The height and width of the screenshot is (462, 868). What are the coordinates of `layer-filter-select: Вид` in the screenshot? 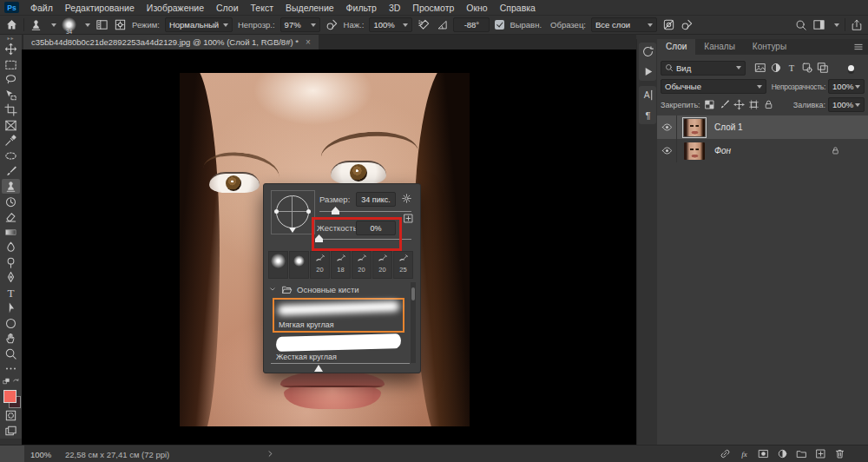 It's located at (703, 68).